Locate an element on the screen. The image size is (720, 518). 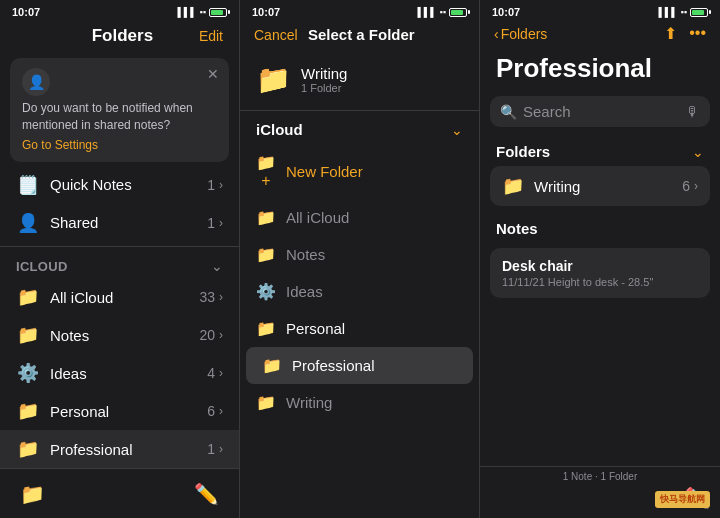
header-icons: ⬆ ••• is located at coordinates (685, 34).